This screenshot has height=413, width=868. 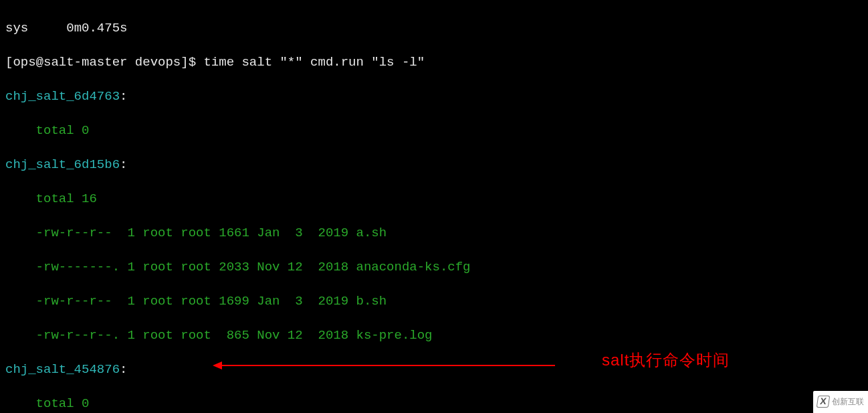 I want to click on annotation-arrow, so click(x=385, y=365).